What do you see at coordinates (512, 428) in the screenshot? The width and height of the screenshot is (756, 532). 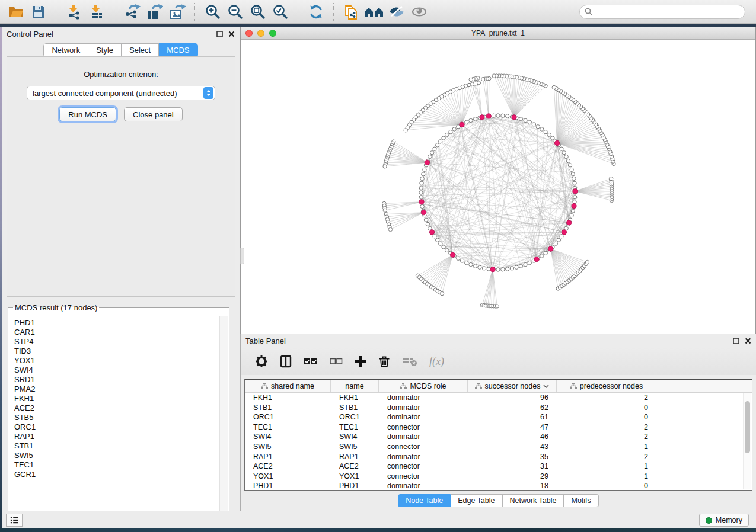 I see `table-cell: 47` at bounding box center [512, 428].